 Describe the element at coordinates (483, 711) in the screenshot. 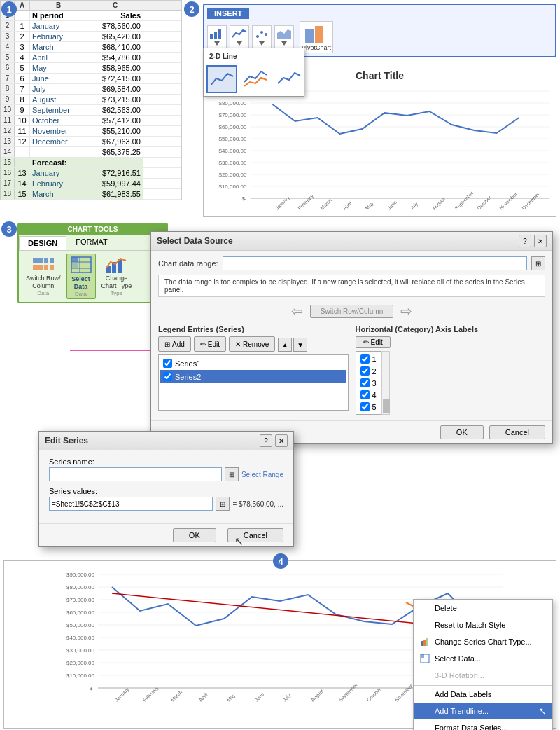

I see `ctx-add-trendline: Add Trendline... ↖` at that location.